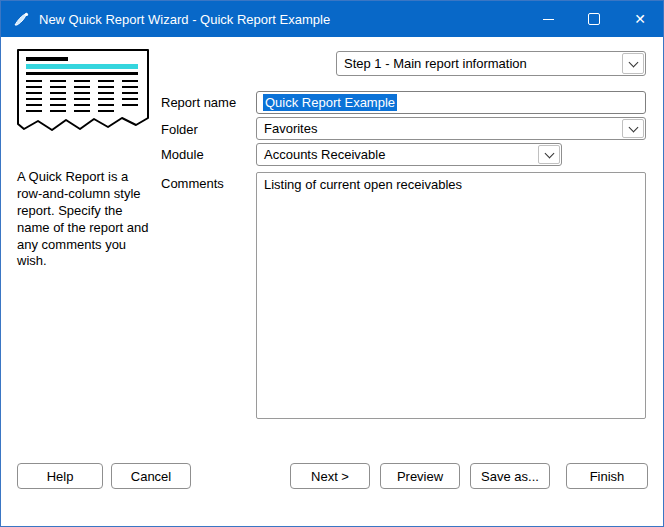 The height and width of the screenshot is (527, 664). Describe the element at coordinates (330, 476) in the screenshot. I see `next-button: Next >` at that location.